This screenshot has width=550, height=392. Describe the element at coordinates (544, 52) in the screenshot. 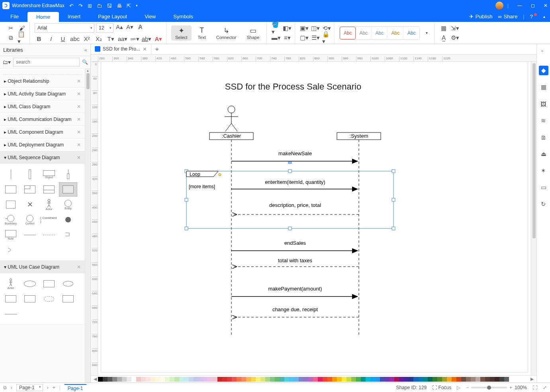

I see `expand-panel-icon: «` at that location.